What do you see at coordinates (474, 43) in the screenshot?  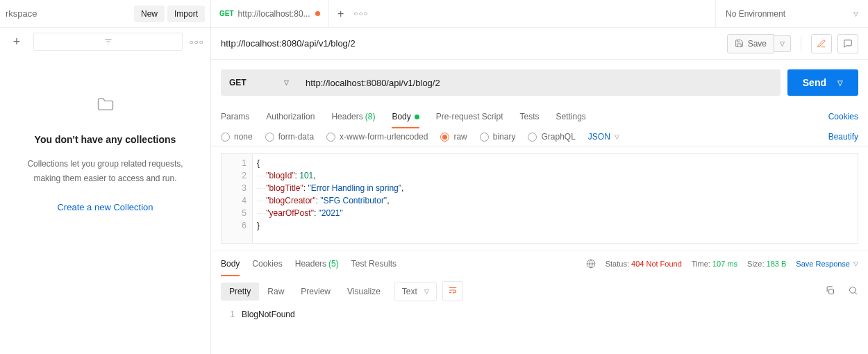 I see `request-title: http://localhost:8080/api/v1/blog/2` at bounding box center [474, 43].